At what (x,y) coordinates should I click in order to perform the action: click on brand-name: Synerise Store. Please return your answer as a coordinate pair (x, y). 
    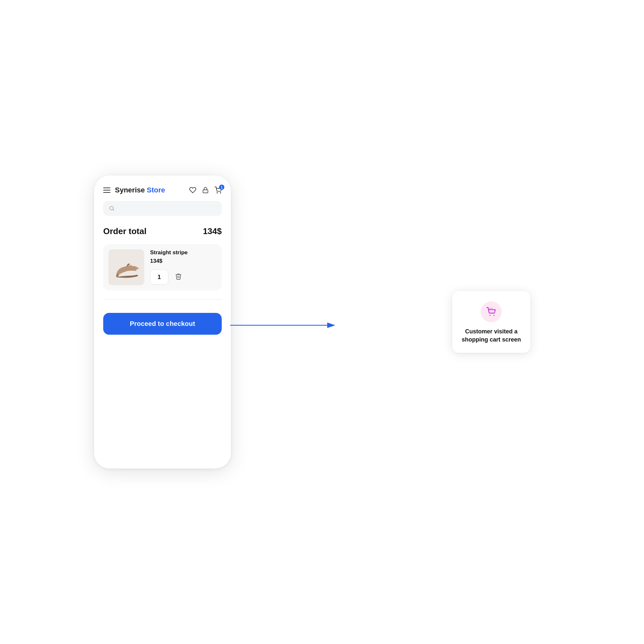
    Looking at the image, I should click on (140, 190).